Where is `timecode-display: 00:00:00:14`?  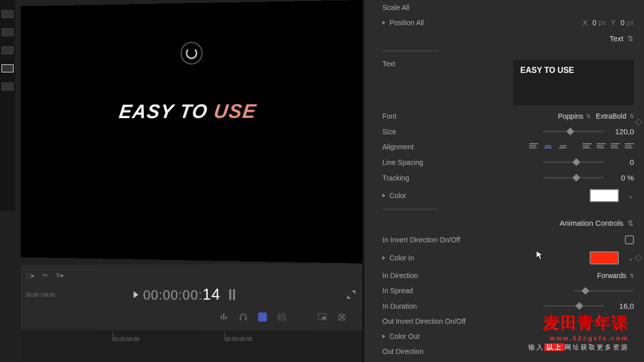 timecode-display: 00:00:00:14 is located at coordinates (182, 294).